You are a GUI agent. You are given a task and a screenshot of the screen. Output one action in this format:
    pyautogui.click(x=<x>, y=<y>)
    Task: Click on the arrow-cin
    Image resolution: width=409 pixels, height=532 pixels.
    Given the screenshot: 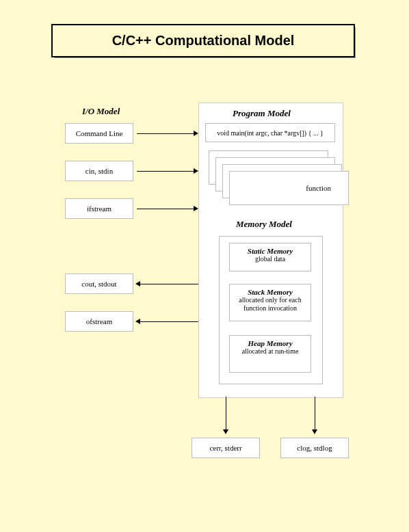 What is the action you would take?
    pyautogui.click(x=166, y=171)
    